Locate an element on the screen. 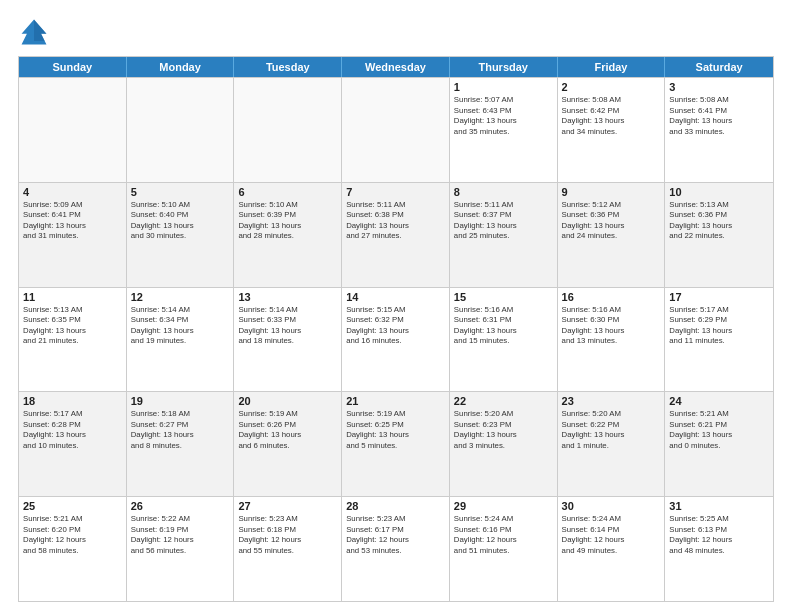 The image size is (792, 612). day-info: Sunrise: 5:21 AM Sunset: 6:21 PM Dayligh… is located at coordinates (719, 430).